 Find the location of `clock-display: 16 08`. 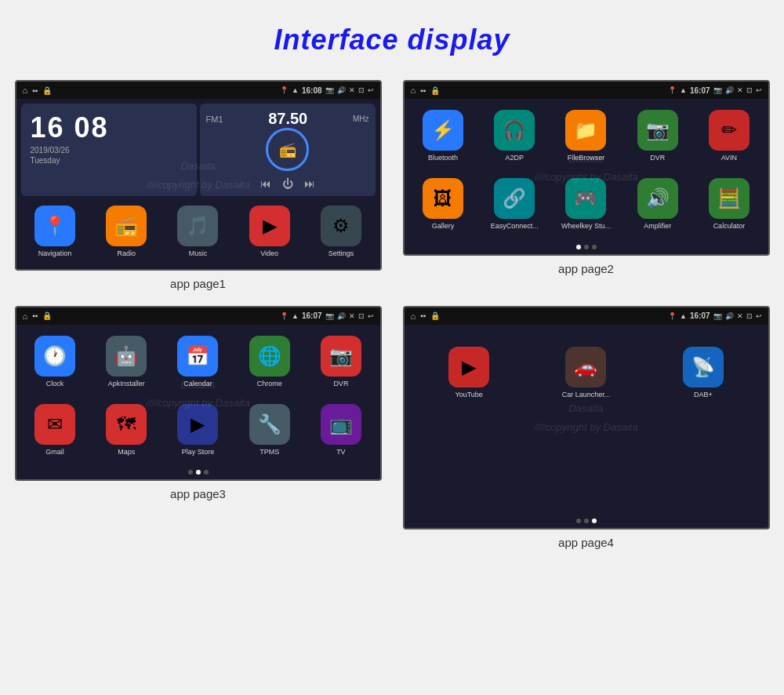

clock-display: 16 08 is located at coordinates (109, 128).